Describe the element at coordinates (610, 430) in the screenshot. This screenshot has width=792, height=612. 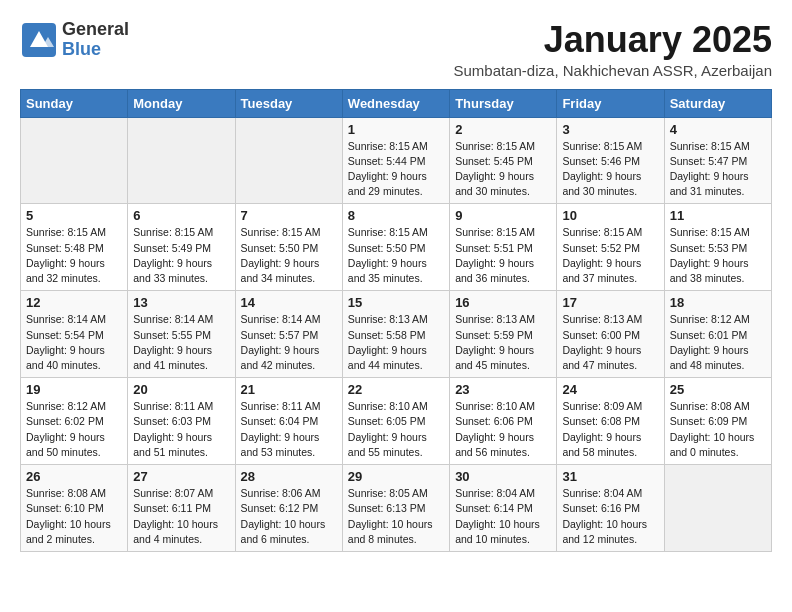
I see `day-info: Sunrise: 8:09 AM Sunset: 6:08 PM Dayligh…` at that location.